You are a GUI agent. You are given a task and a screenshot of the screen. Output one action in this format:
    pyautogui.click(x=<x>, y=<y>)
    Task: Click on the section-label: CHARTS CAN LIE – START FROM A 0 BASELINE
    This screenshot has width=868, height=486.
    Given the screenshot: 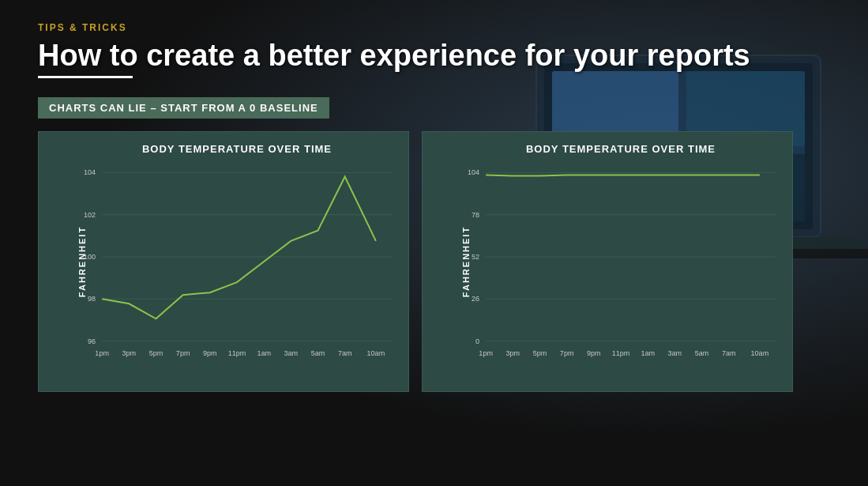 What is the action you would take?
    pyautogui.click(x=183, y=107)
    